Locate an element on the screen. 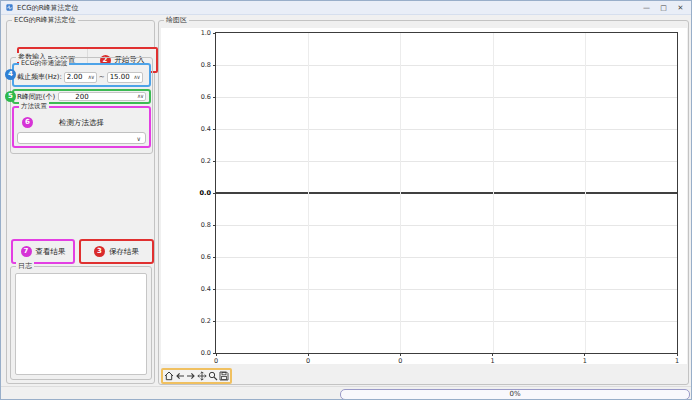  step-badge-7: 7 is located at coordinates (26, 252).